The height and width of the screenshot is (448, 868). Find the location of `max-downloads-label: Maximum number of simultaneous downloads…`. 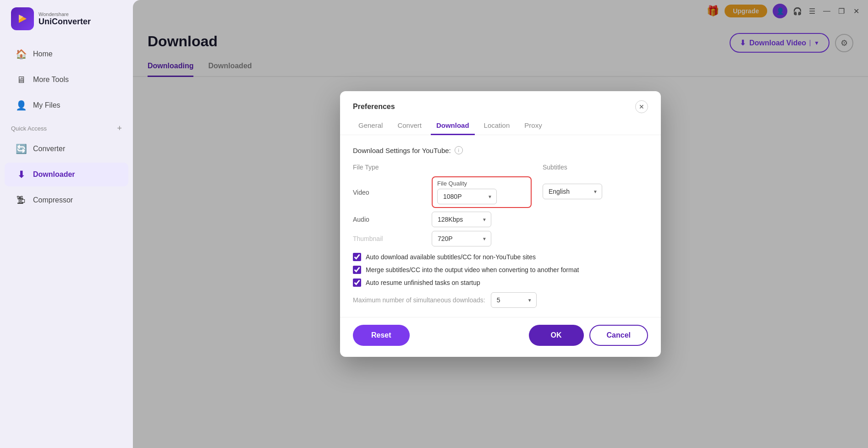

max-downloads-label: Maximum number of simultaneous downloads… is located at coordinates (419, 300).